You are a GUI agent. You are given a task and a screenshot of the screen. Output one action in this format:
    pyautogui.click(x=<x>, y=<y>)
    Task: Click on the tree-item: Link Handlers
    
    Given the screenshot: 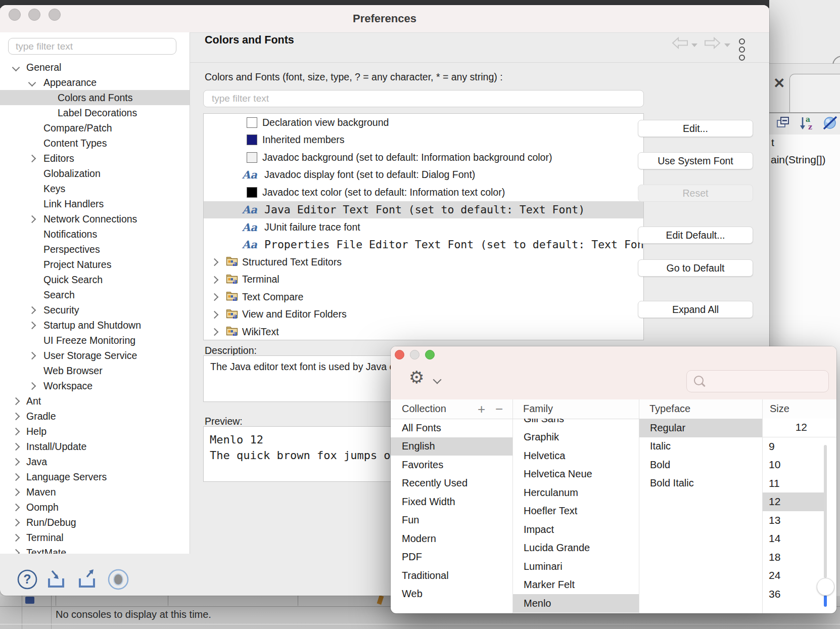 What is the action you would take?
    pyautogui.click(x=95, y=204)
    